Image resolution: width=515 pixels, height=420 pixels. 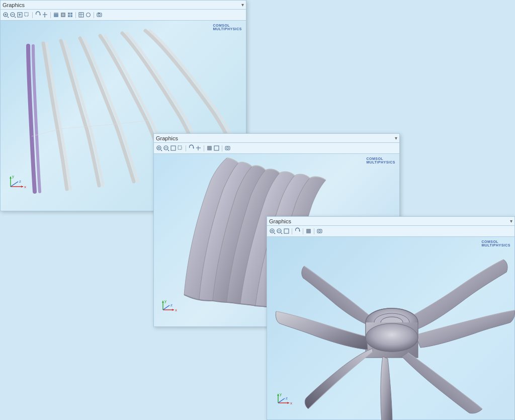 I want to click on window-title-2: Graphics, so click(x=167, y=138).